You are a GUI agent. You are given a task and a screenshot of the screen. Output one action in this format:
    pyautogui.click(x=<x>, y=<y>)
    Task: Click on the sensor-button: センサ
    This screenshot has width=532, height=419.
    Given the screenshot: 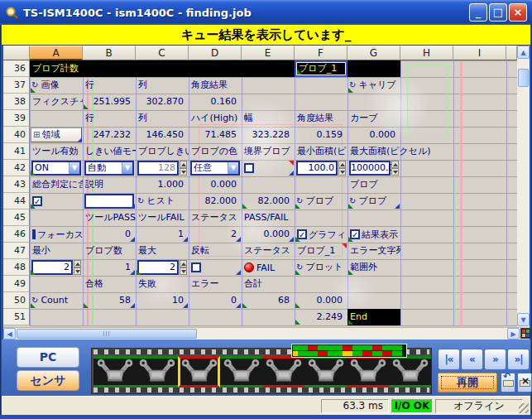 What is the action you would take?
    pyautogui.click(x=48, y=381)
    